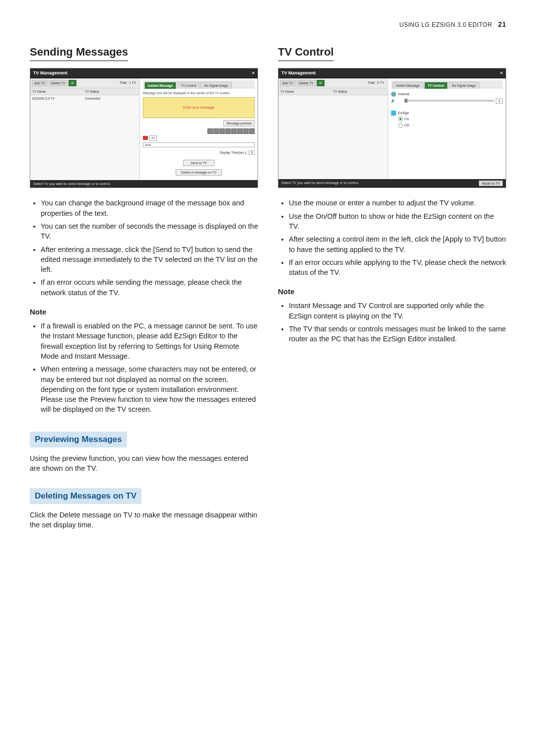  I want to click on list-item: Instant Message and TV Control are suppo…, so click(398, 311).